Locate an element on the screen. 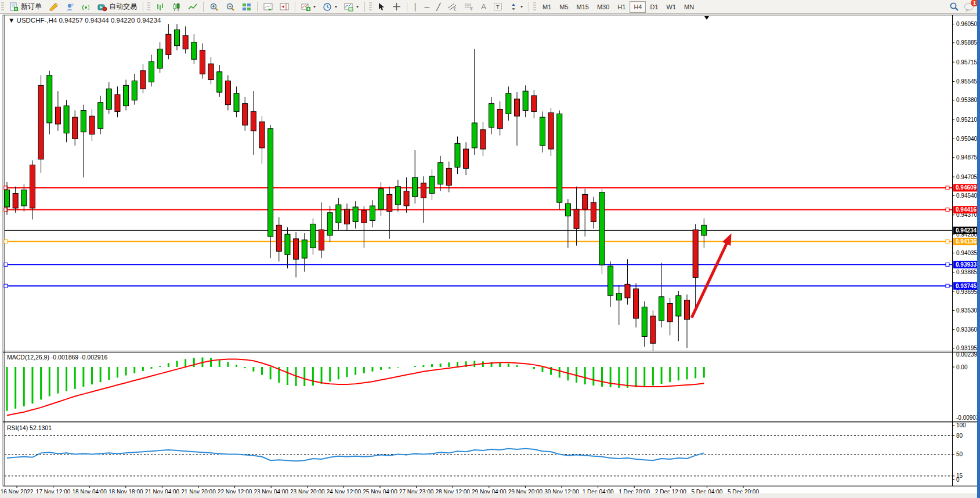 The width and height of the screenshot is (980, 498). timeframe-m1-button: M1 is located at coordinates (547, 7).